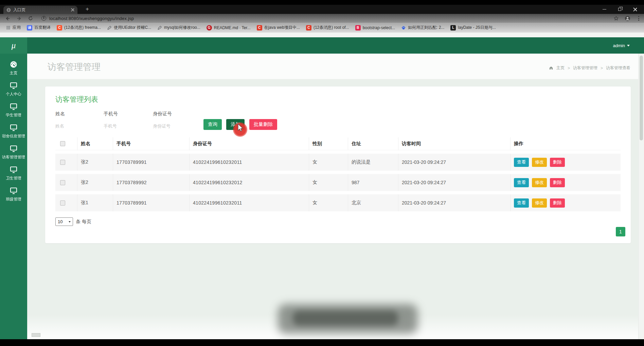 The height and width of the screenshot is (346, 644). Describe the element at coordinates (87, 9) in the screenshot. I see `new-tab-button: +` at that location.